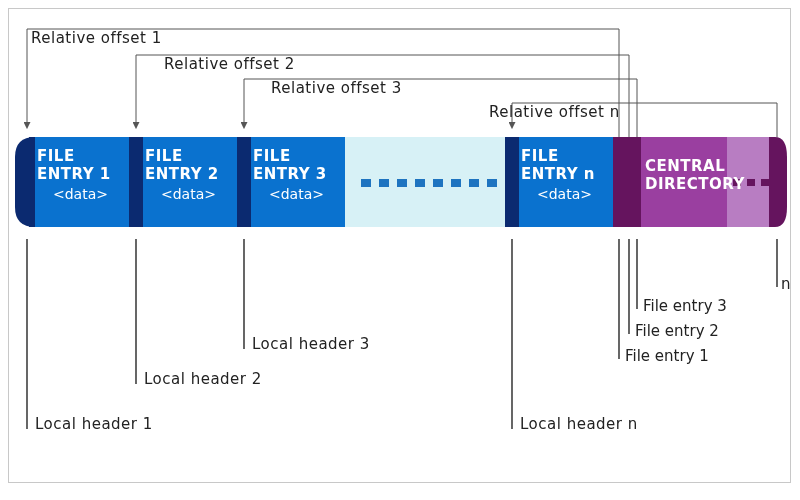  I want to click on local-header-n-label: Local header n, so click(579, 424).